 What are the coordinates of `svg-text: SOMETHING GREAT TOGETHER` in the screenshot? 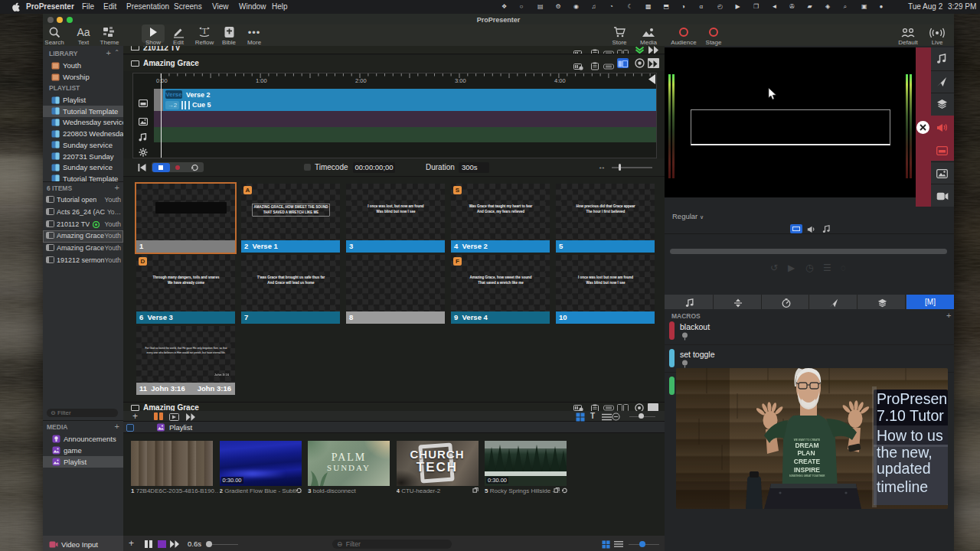 It's located at (808, 476).